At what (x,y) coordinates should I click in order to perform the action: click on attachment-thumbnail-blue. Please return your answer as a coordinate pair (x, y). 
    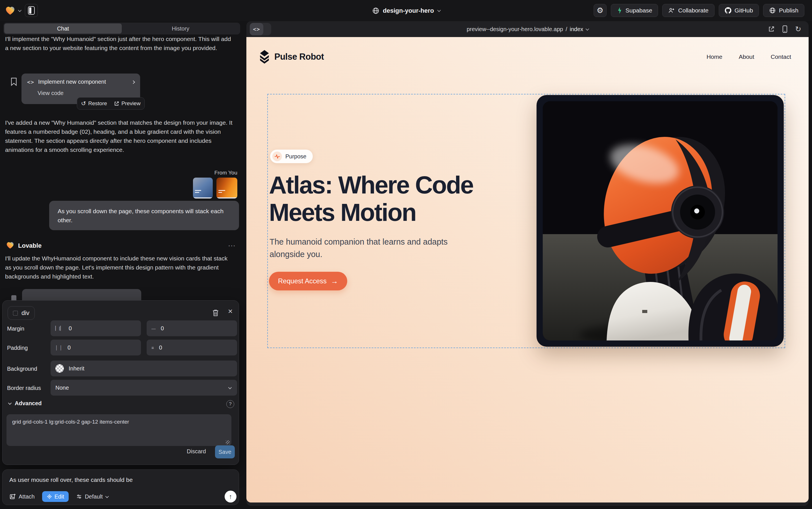
    Looking at the image, I should click on (203, 188).